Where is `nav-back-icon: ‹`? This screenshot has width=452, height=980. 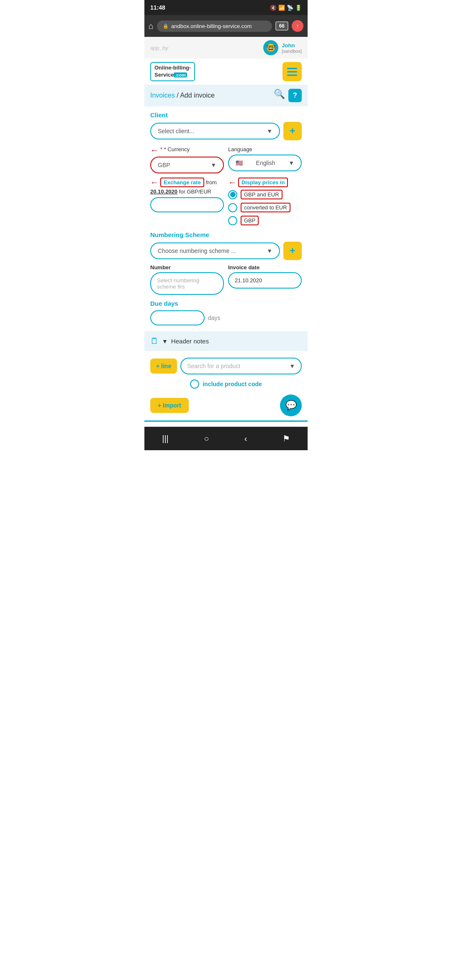 nav-back-icon: ‹ is located at coordinates (246, 439).